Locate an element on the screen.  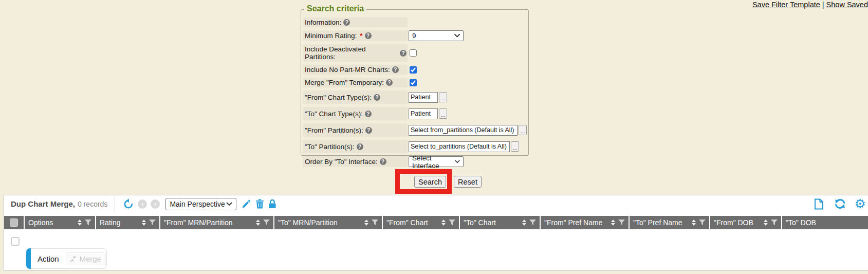
form-row-include-no-part-mr: Include No Part-MR Charts: ? is located at coordinates (415, 70).